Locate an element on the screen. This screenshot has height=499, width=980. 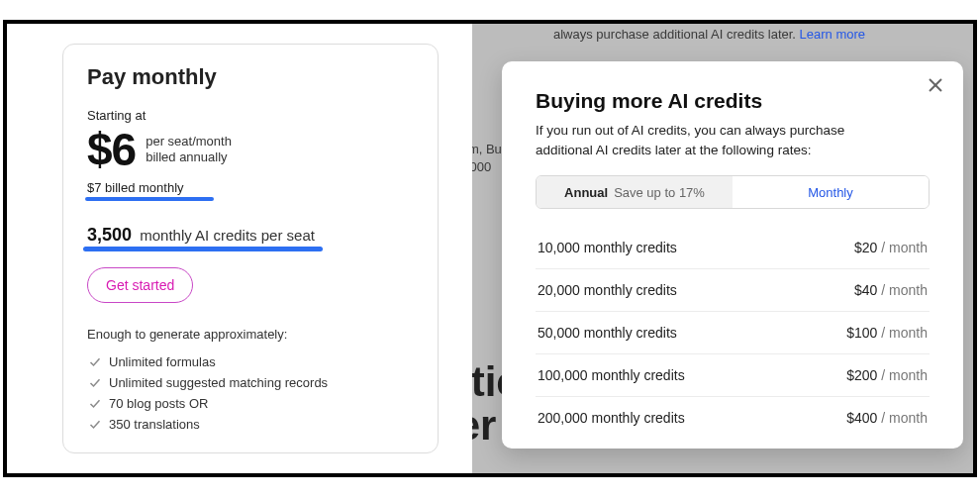
list-item: 70 blog posts OR is located at coordinates (250, 404).